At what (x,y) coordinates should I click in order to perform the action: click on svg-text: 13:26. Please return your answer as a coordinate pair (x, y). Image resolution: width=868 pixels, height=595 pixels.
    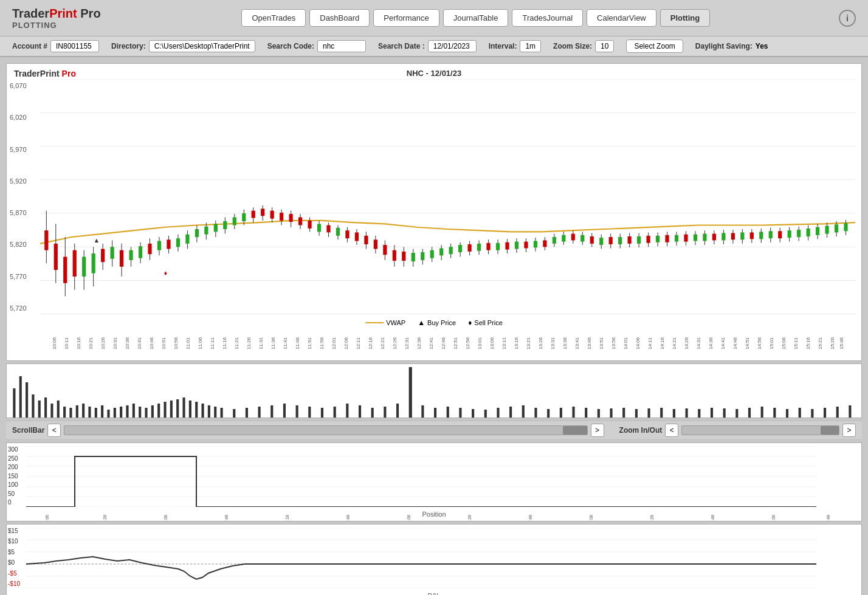
    Looking at the image, I should click on (541, 343).